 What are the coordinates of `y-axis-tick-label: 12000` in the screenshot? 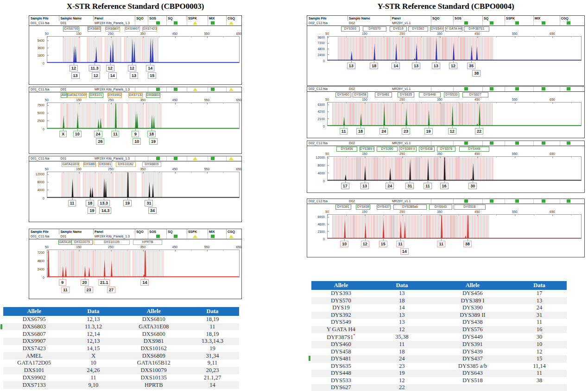 It's located at (37, 174).